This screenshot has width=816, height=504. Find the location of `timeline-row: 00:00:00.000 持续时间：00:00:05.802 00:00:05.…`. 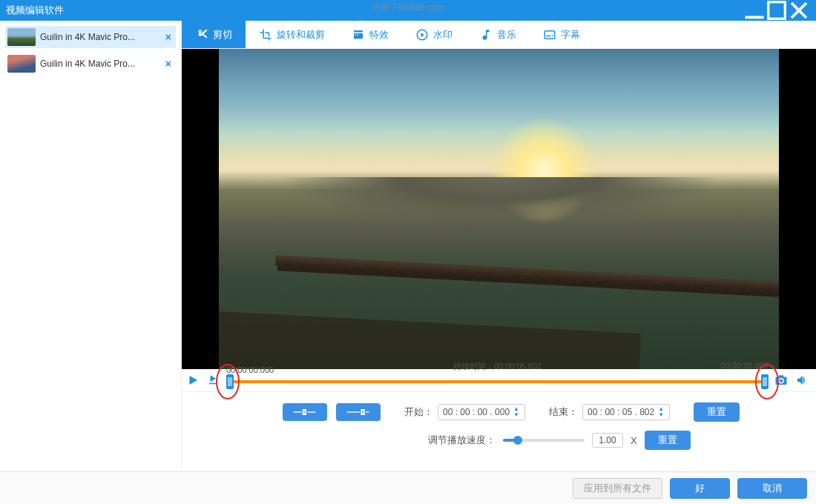

timeline-row: 00:00:00.000 持续时间：00:00:05.802 00:00:05.… is located at coordinates (499, 380).